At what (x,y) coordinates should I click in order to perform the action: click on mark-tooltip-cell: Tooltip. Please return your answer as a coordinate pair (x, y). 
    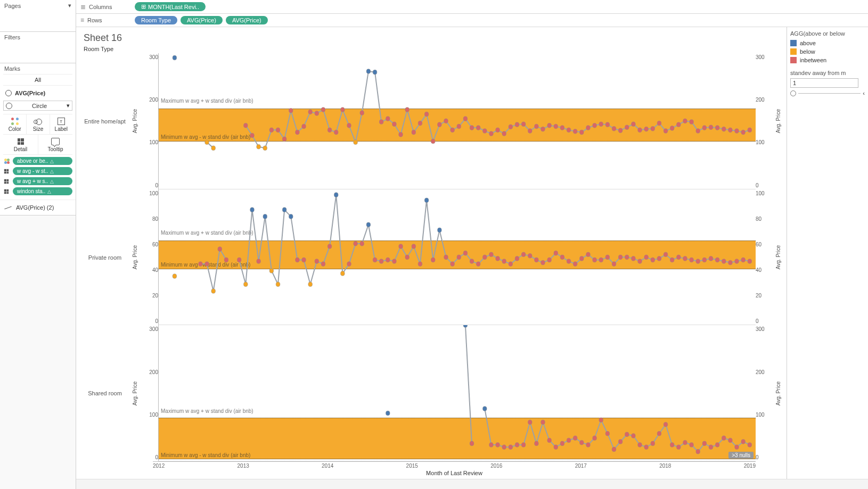
    Looking at the image, I should click on (55, 145).